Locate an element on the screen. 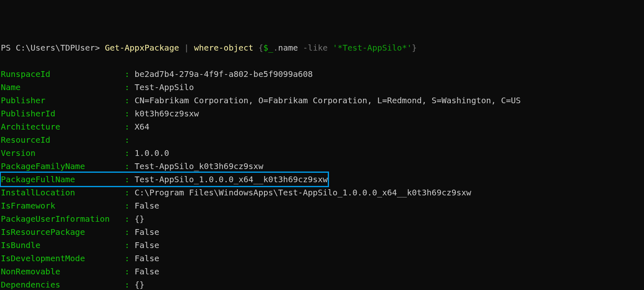  output-row: PackageFamilyName : Test-AppSilo_k0t3h69… is located at coordinates (322, 166).